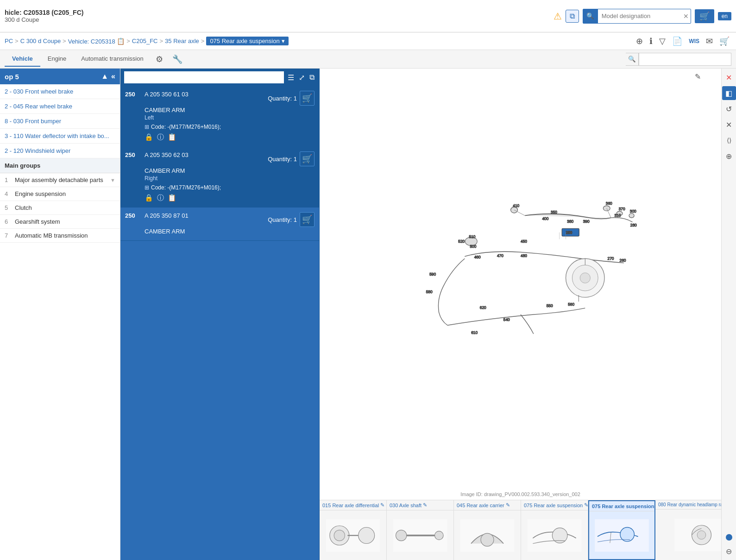 The image size is (736, 560). I want to click on breadcrumb-current: 075 Rear axle suspension ▾, so click(247, 41).